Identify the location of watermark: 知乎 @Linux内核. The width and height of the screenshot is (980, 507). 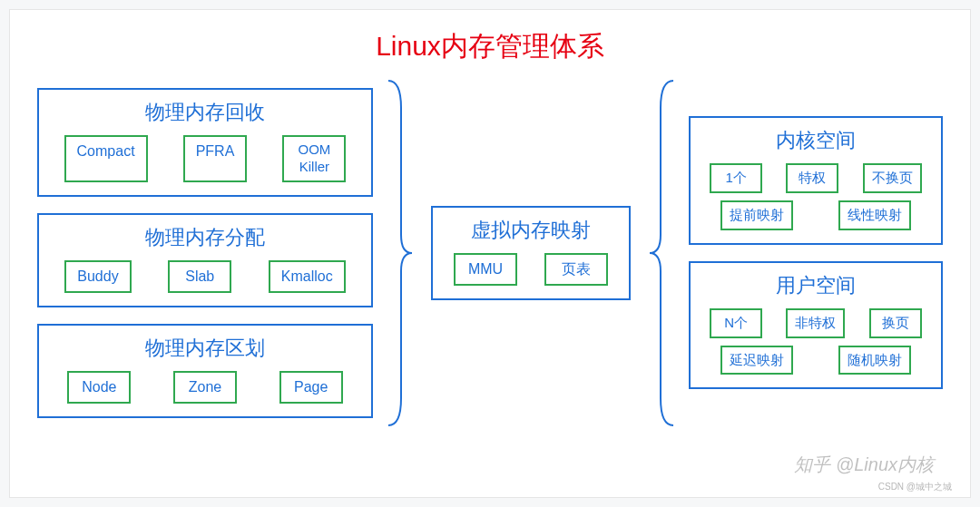
(864, 464).